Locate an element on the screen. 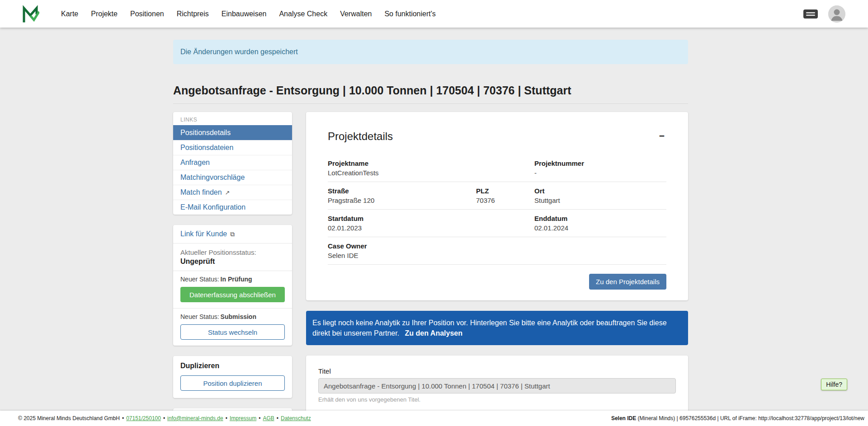 The width and height of the screenshot is (868, 426). field-value: 02.01.2023 is located at coordinates (431, 228).